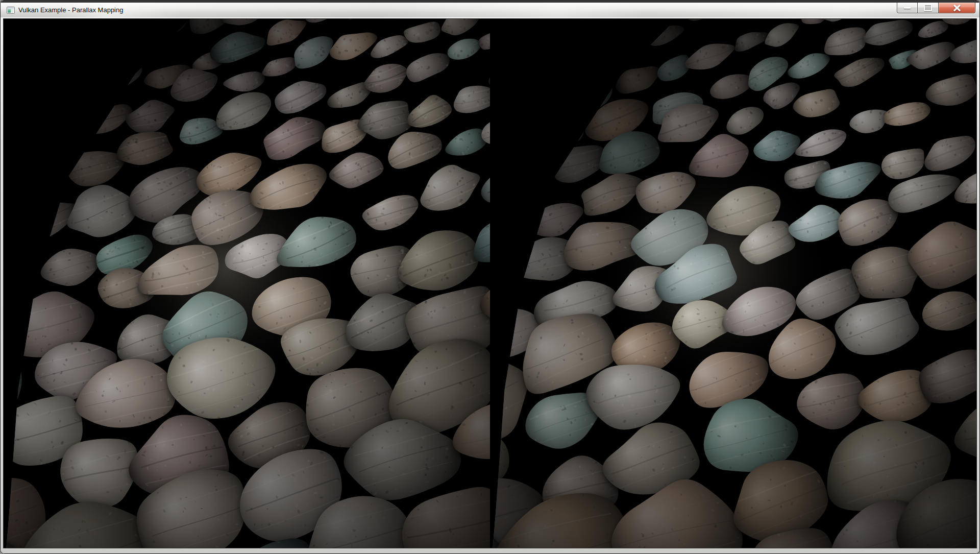 The height and width of the screenshot is (554, 980). What do you see at coordinates (62, 10) in the screenshot?
I see `titlebar-caption: Vulkan Example - Parallax Mapping` at bounding box center [62, 10].